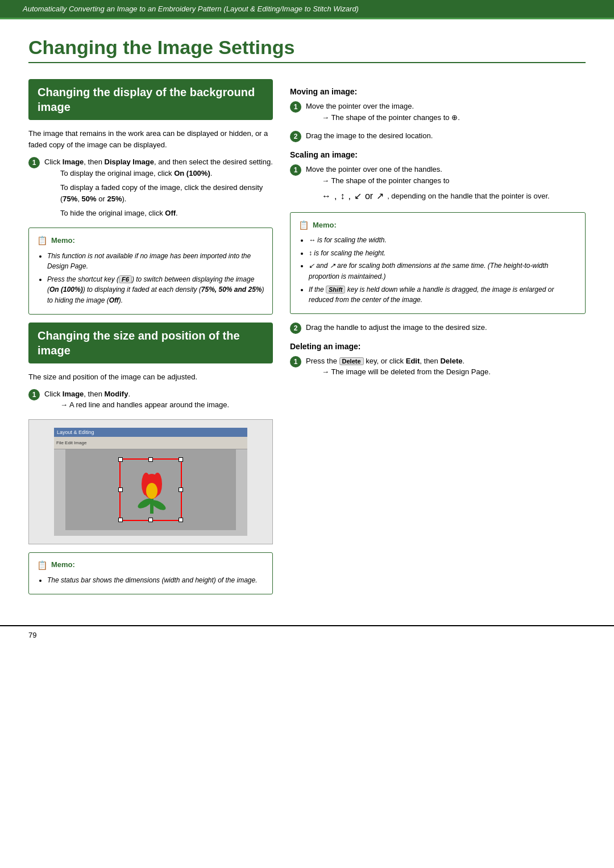  What do you see at coordinates (307, 10) in the screenshot?
I see `header-bar: Automatically Converting an Image to an …` at bounding box center [307, 10].